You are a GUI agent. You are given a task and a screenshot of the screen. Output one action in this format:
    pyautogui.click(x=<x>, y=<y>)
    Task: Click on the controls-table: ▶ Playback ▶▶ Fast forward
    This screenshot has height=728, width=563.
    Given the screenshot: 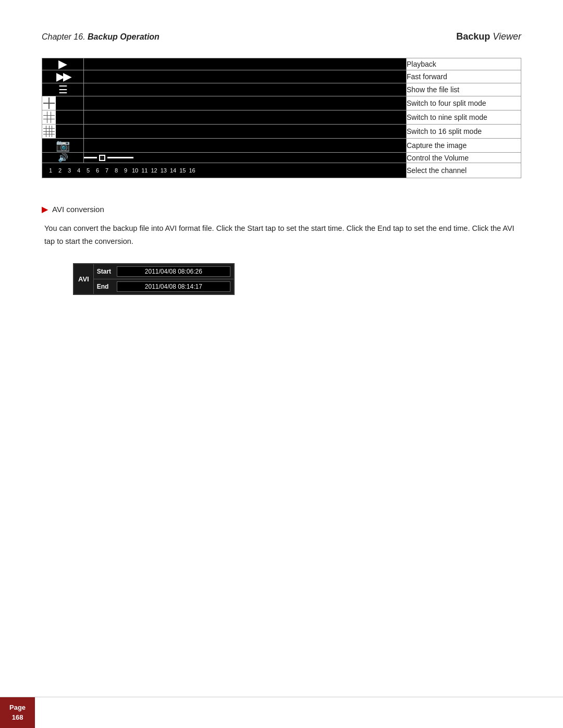 What is the action you would take?
    pyautogui.click(x=282, y=118)
    